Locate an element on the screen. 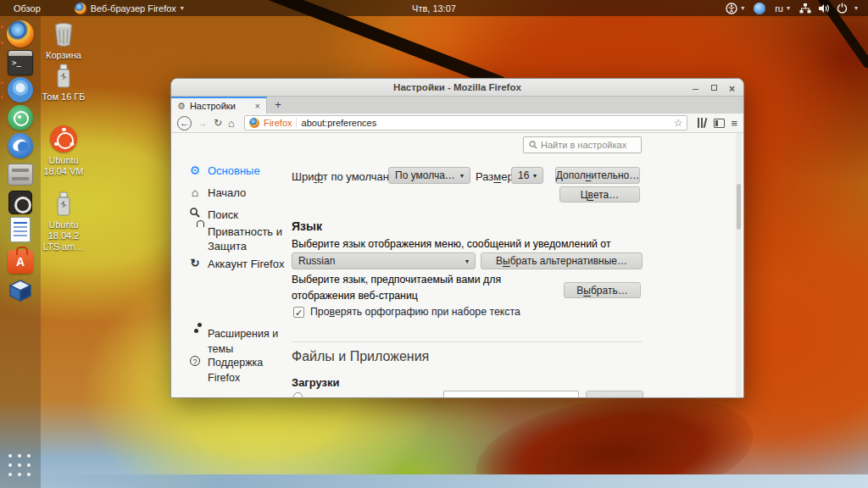 The width and height of the screenshot is (868, 488). urlbar-badge: Firefox is located at coordinates (278, 123).